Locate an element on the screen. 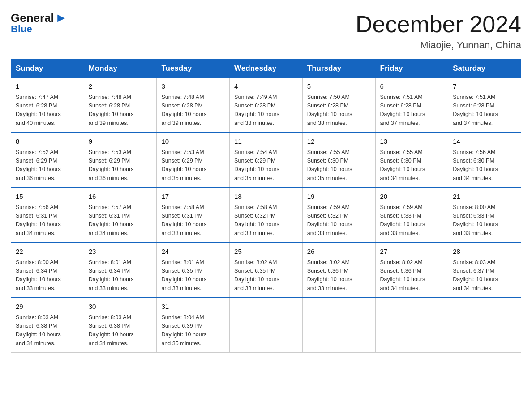 This screenshot has height=411, width=532. day-info: Sunrise: 7:58 AMSunset: 6:32 PMDaylight:… is located at coordinates (266, 221).